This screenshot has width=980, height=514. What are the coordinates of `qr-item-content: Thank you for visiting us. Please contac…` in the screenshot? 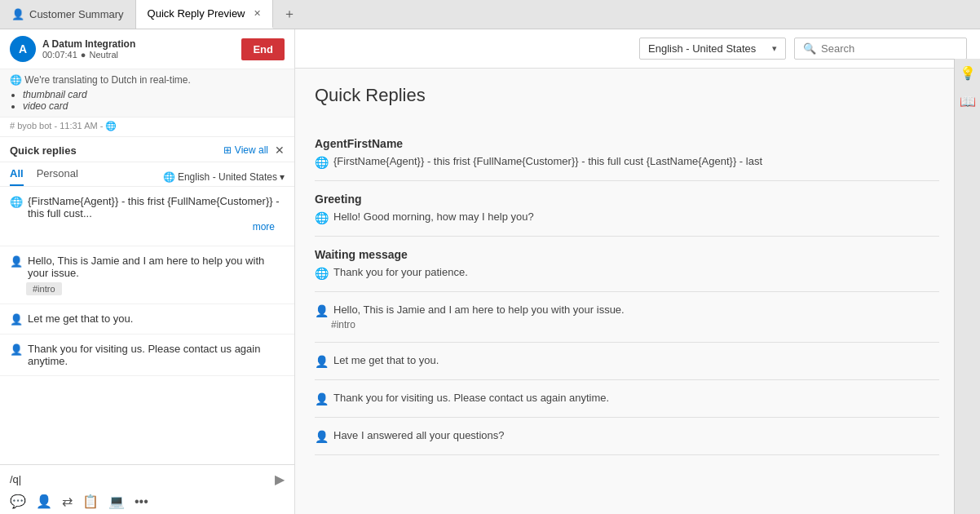 It's located at (157, 355).